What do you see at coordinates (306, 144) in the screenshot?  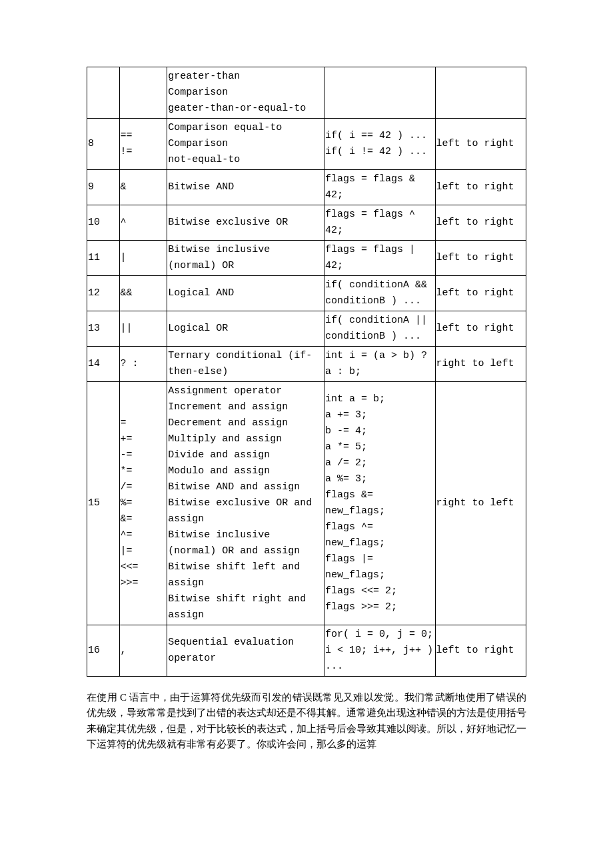 I see `table-row: 8 == != Comparison equal-to Comparison n…` at bounding box center [306, 144].